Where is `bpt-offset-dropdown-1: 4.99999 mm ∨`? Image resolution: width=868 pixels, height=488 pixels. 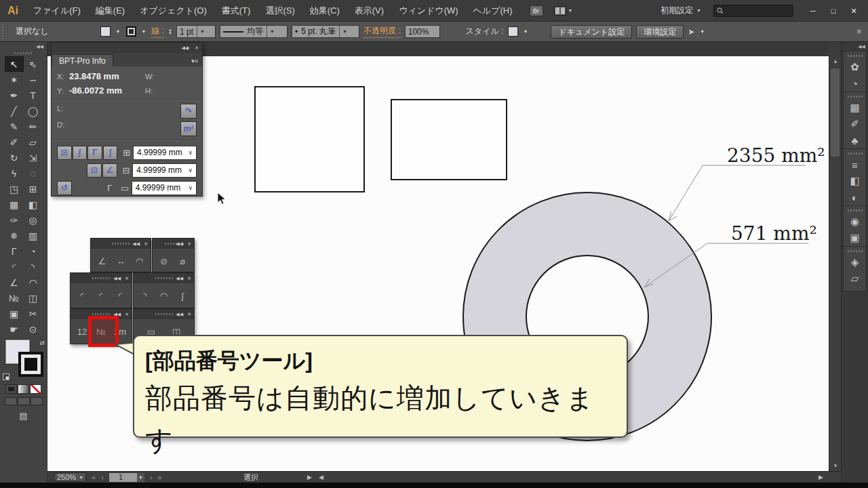 bpt-offset-dropdown-1: 4.99999 mm ∨ is located at coordinates (165, 153).